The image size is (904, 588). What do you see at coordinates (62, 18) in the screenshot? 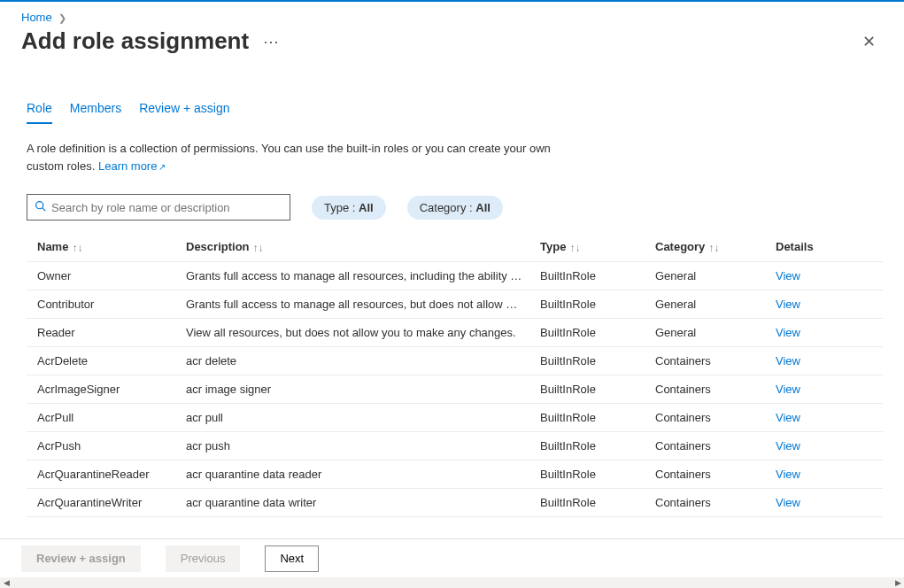
I see `chevron-right-icon: ❯` at bounding box center [62, 18].